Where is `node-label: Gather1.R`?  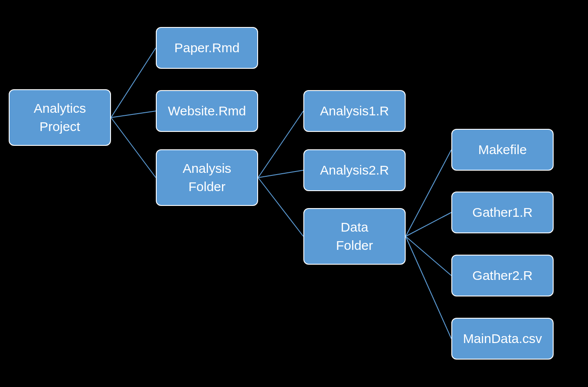 node-label: Gather1.R is located at coordinates (502, 212).